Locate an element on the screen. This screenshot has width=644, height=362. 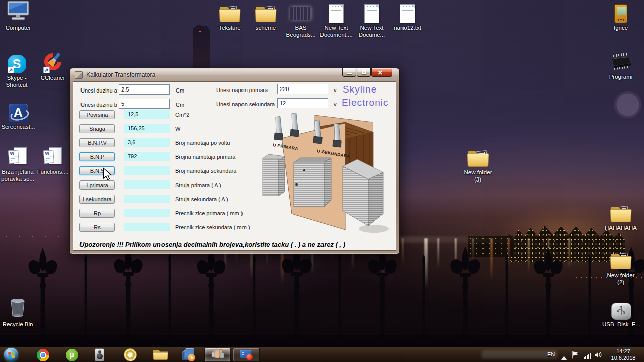
ccleaner-icon is located at coordinates (53, 63).